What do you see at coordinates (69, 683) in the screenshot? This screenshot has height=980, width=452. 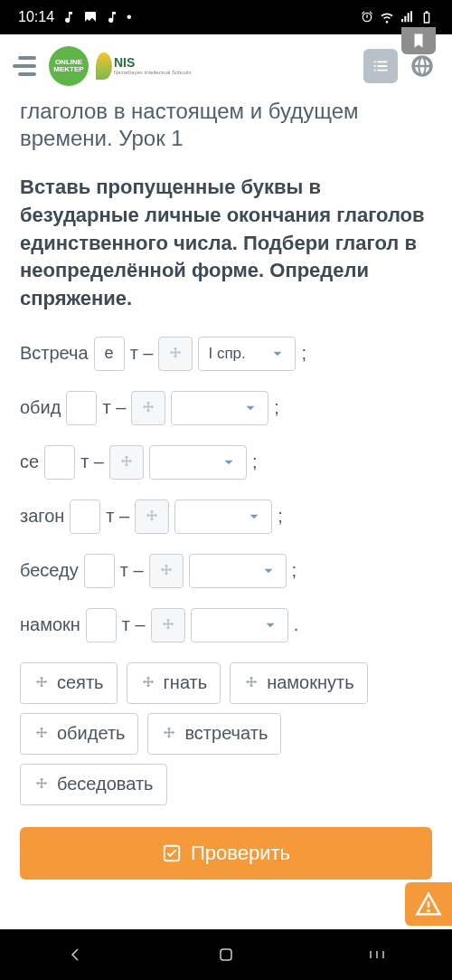 I see `word-chip: сеять` at bounding box center [69, 683].